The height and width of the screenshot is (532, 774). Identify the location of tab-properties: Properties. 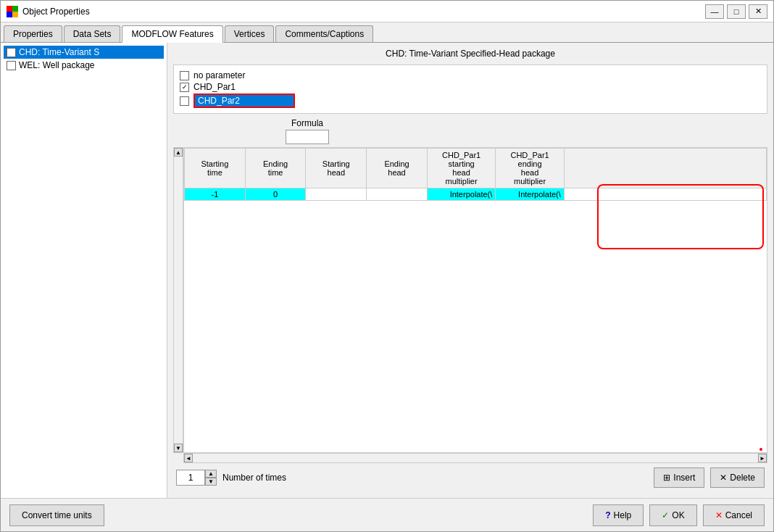
(33, 33).